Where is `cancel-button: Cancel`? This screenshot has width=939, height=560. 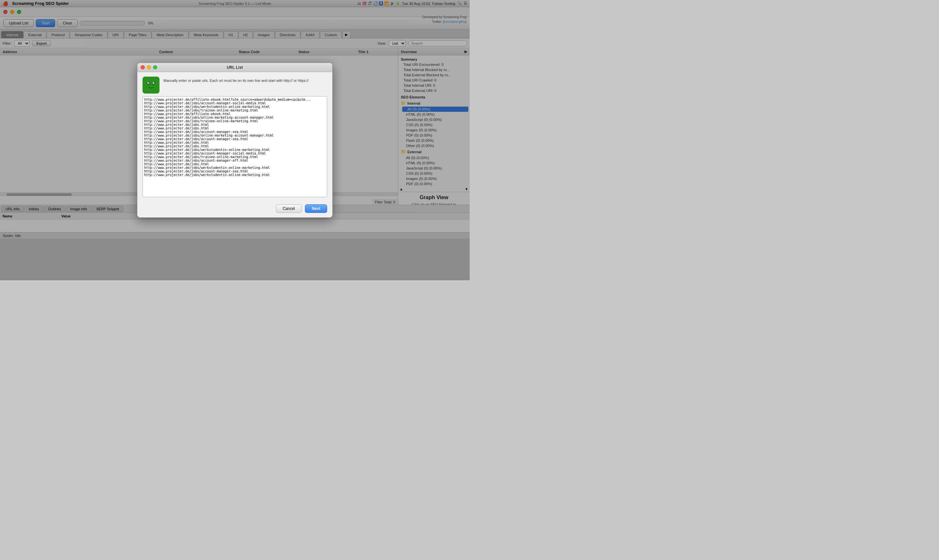 cancel-button: Cancel is located at coordinates (289, 209).